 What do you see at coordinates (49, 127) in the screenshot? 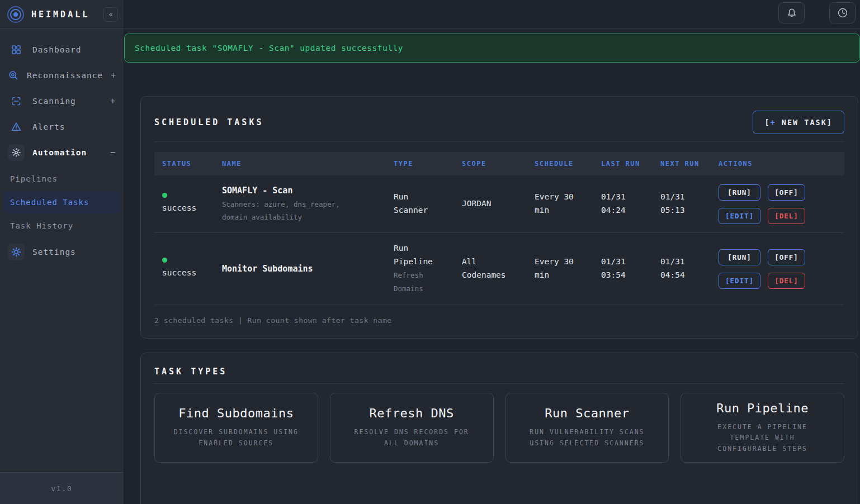
I see `sidebar-item-label: Alerts` at bounding box center [49, 127].